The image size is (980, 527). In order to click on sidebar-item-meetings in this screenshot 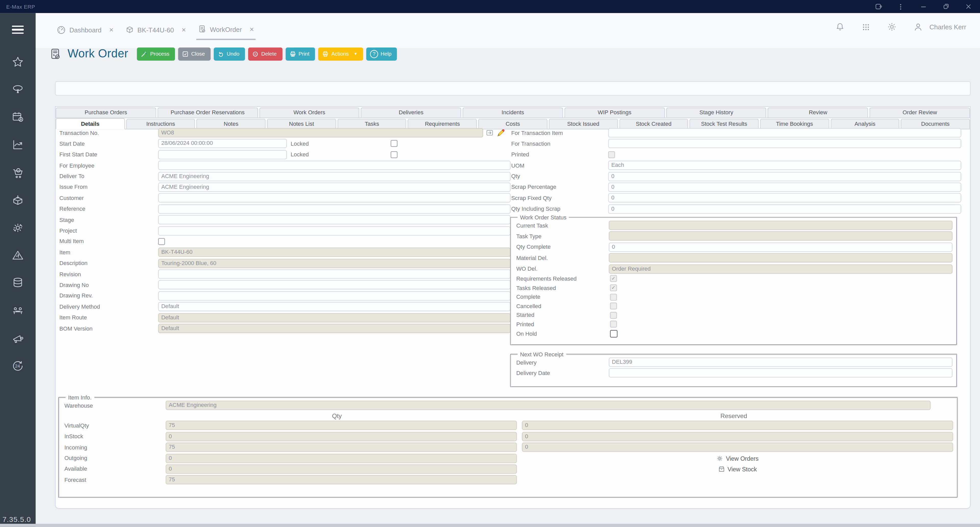, I will do `click(18, 311)`.